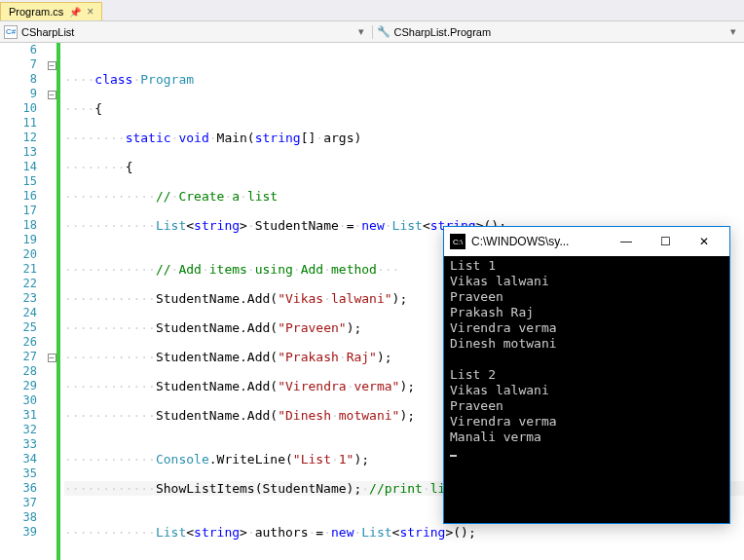 This screenshot has height=560, width=744. Describe the element at coordinates (19, 226) in the screenshot. I see `line-number: 18` at that location.